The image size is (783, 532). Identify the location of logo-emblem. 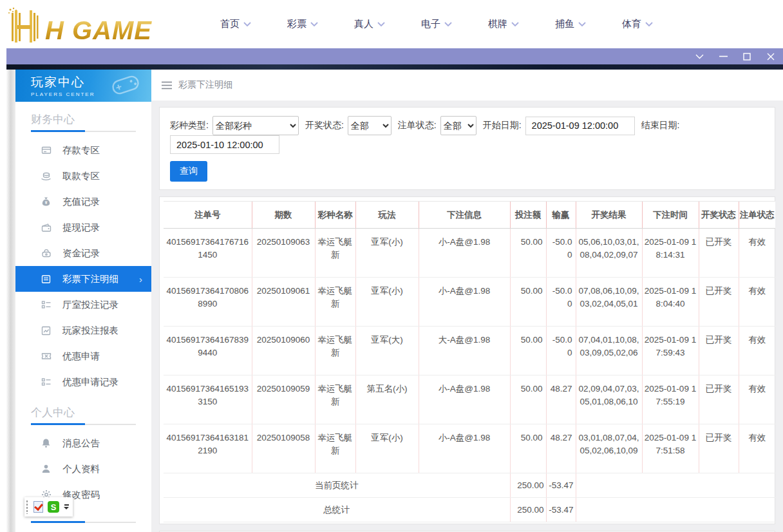
(25, 24).